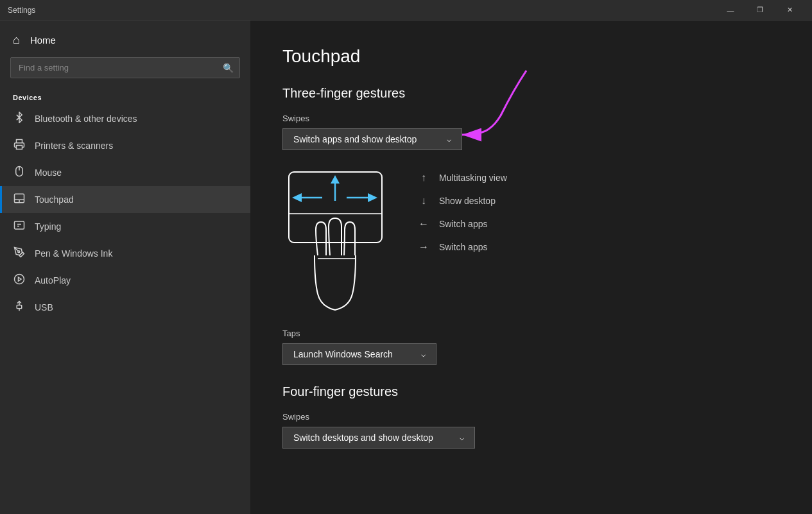 The height and width of the screenshot is (514, 812). I want to click on touchpad-icon, so click(19, 200).